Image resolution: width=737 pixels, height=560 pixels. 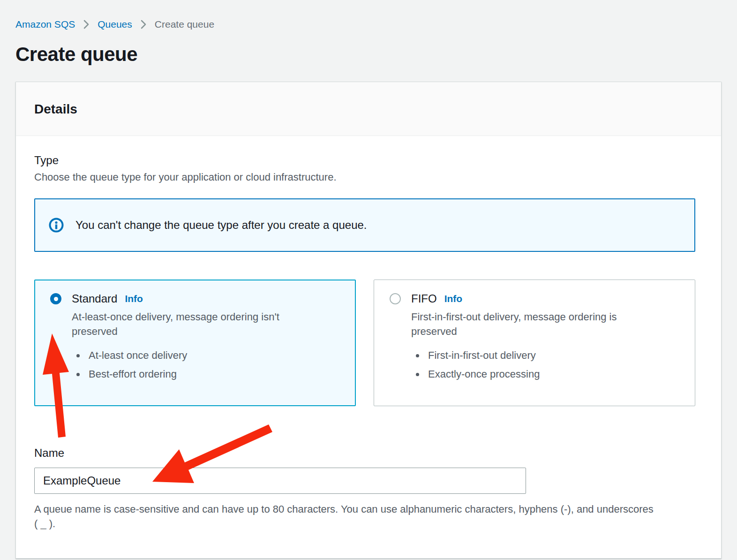 I want to click on breadcrumb-current: Create queue, so click(x=185, y=24).